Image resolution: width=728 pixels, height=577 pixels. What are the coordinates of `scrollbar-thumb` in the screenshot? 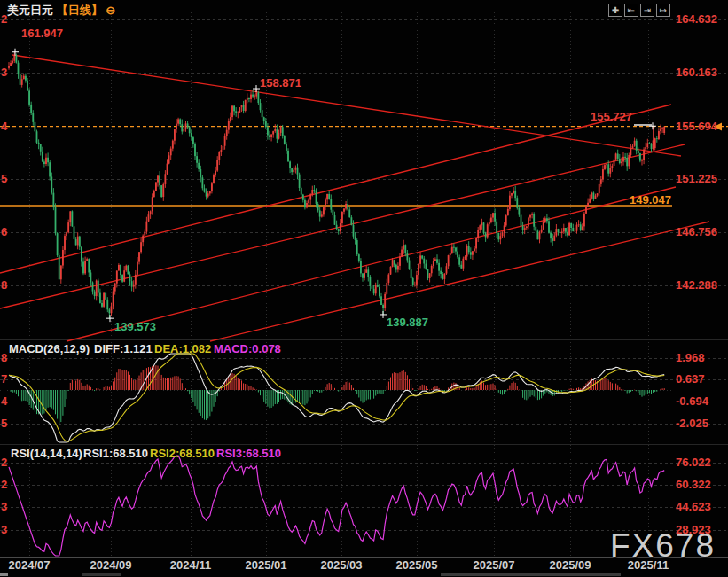 It's located at (530, 574).